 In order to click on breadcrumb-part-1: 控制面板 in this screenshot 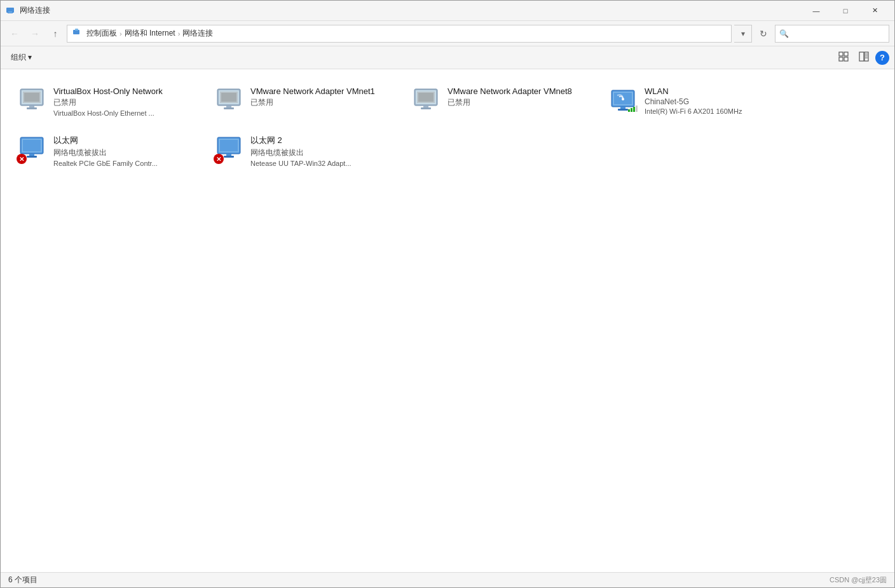, I will do `click(102, 33)`.